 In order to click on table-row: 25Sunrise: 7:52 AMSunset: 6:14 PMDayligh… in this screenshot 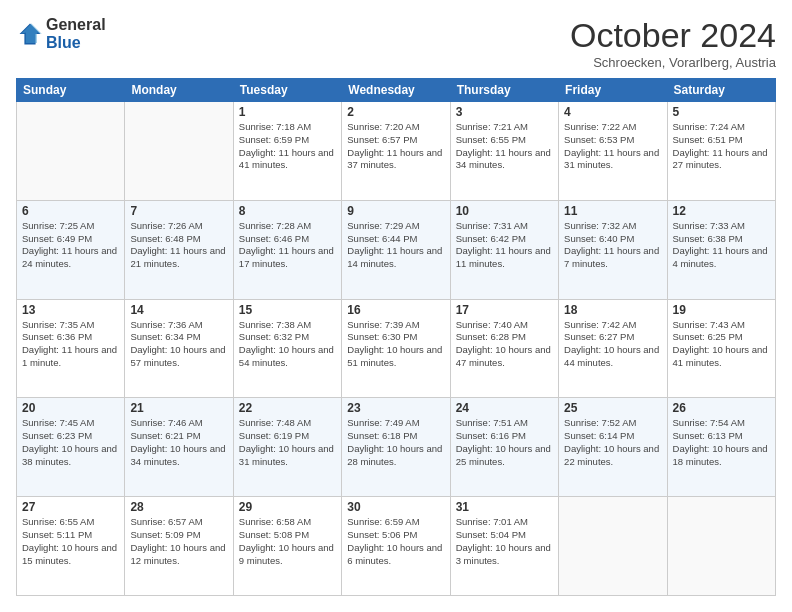, I will do `click(613, 448)`.